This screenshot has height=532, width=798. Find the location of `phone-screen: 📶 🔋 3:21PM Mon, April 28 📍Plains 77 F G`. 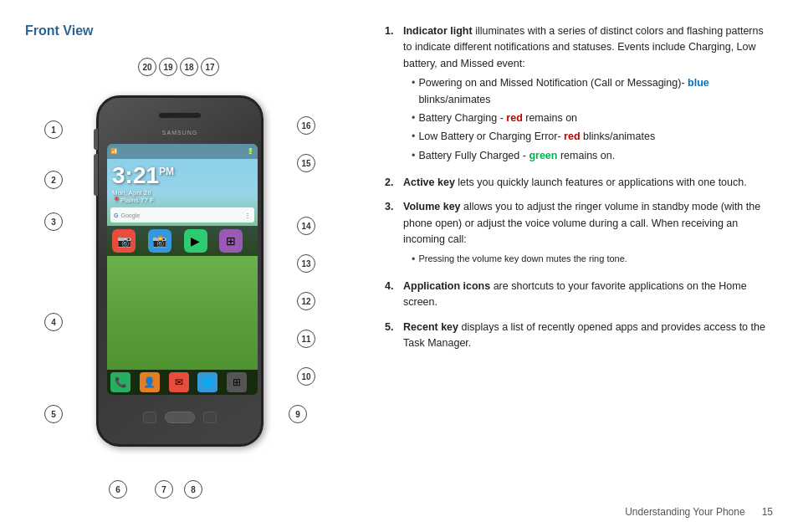

phone-screen: 📶 🔋 3:21PM Mon, April 28 📍Plains 77 F G is located at coordinates (182, 269).